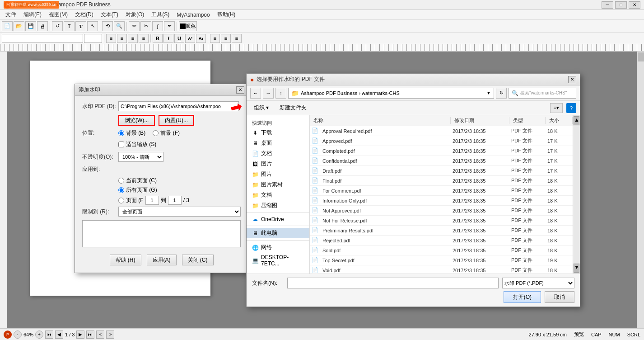  Describe the element at coordinates (237, 38) in the screenshot. I see `list3-btn: ≡` at that location.